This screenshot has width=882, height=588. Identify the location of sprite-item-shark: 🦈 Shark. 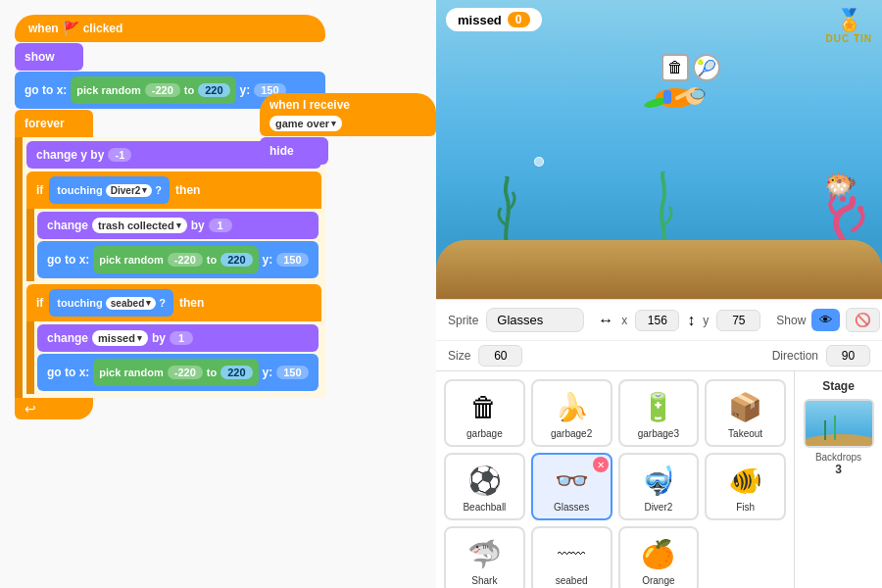
(484, 557).